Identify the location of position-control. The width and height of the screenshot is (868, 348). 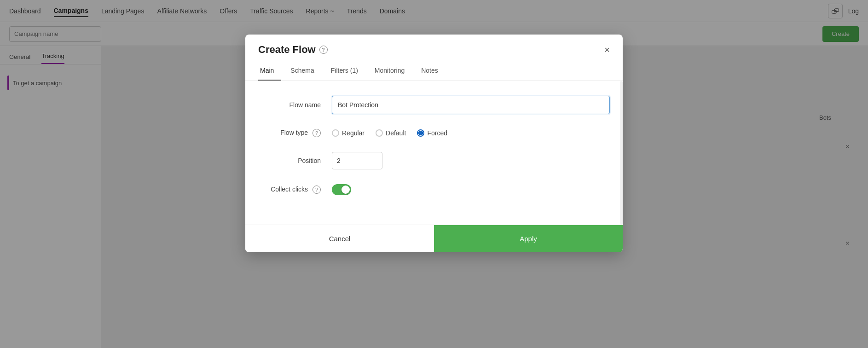
(471, 161).